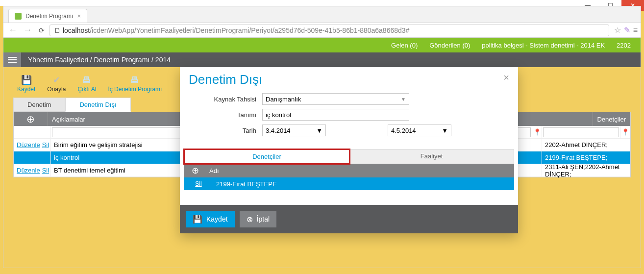  Describe the element at coordinates (322, 3) in the screenshot. I see `window-titlebar: — ☐ ✕` at that location.